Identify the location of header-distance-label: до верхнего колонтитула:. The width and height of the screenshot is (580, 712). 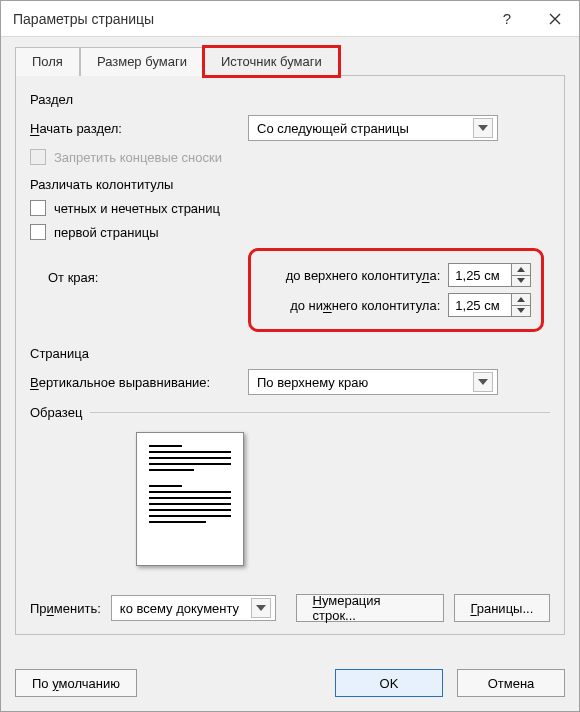
(350, 276).